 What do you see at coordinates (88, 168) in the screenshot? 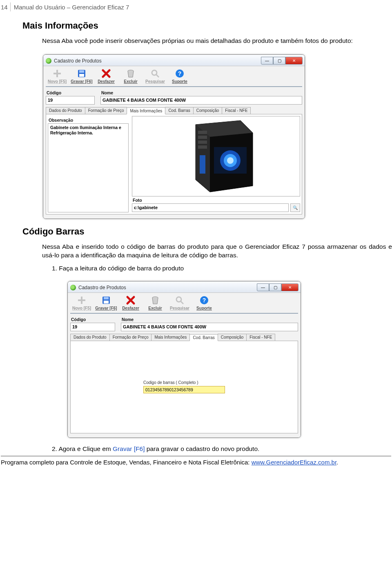
I see `observacao-textarea: Gabinete com Iluminação Interna e Refrig…` at bounding box center [88, 168].